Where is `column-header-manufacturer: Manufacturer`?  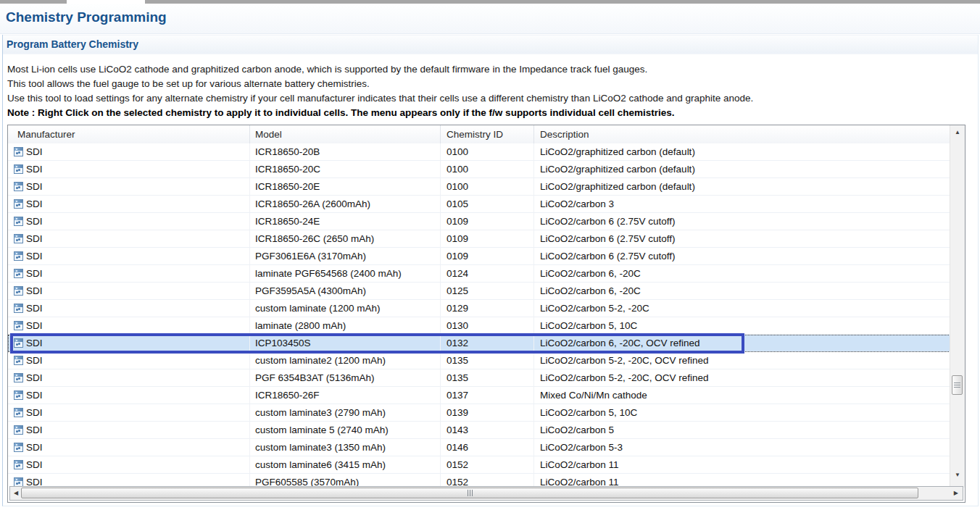 column-header-manufacturer: Manufacturer is located at coordinates (129, 135).